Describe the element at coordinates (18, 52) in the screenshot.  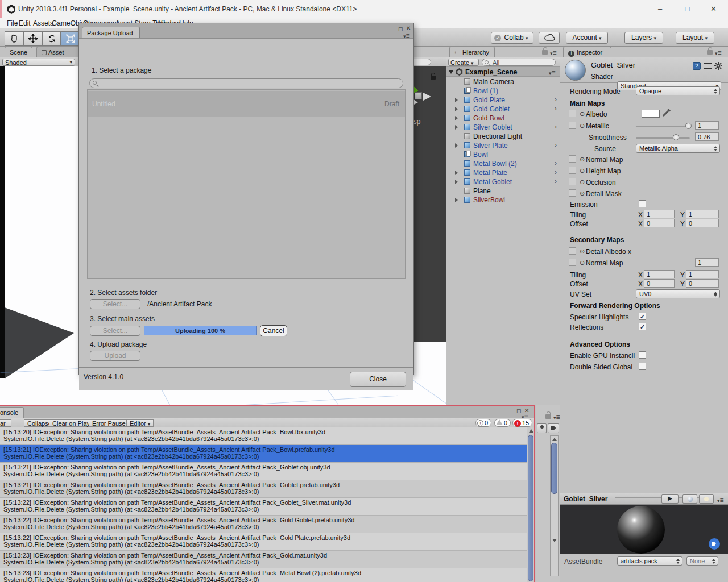
I see `tab-scene: Scene` at that location.